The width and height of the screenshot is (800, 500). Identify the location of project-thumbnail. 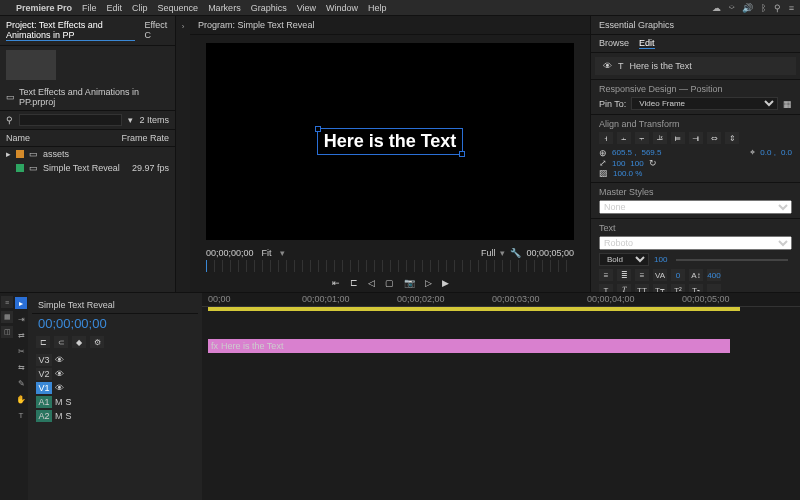
(31, 65).